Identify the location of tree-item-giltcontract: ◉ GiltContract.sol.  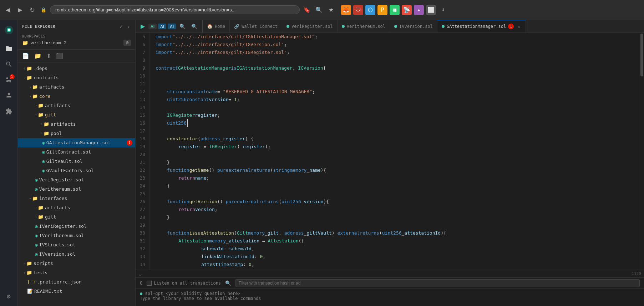
(76, 152).